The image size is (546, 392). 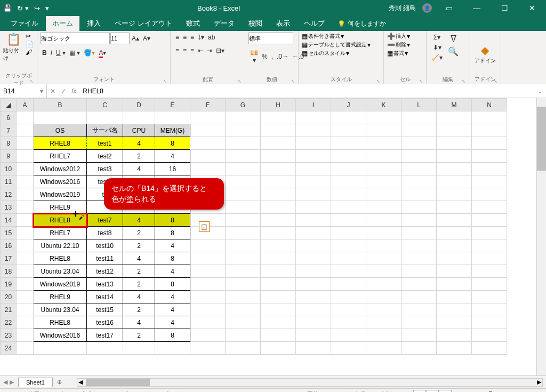 What do you see at coordinates (208, 271) in the screenshot?
I see `cell-F18` at bounding box center [208, 271].